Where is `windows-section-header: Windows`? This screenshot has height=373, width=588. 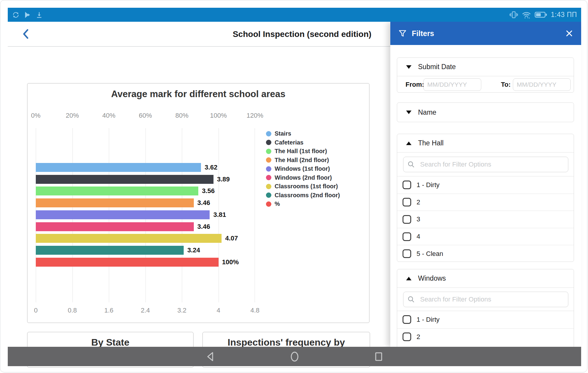 windows-section-header: Windows is located at coordinates (485, 279).